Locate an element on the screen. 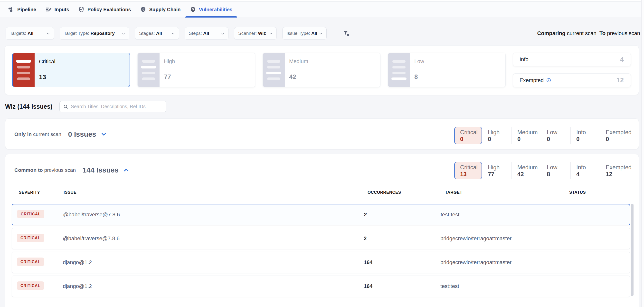 This screenshot has height=307, width=644. scanner-row: Wiz (144 Issues) is located at coordinates (29, 106).